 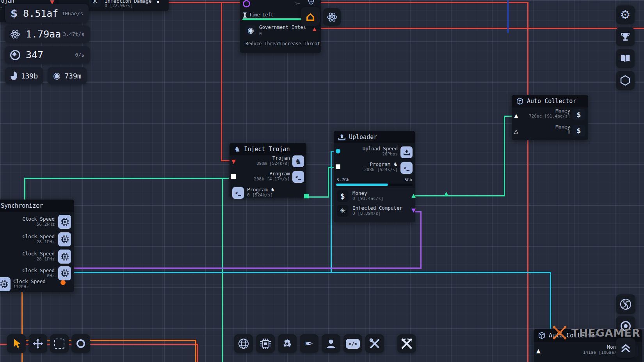 What do you see at coordinates (287, 344) in the screenshot?
I see `fan-icon` at bounding box center [287, 344].